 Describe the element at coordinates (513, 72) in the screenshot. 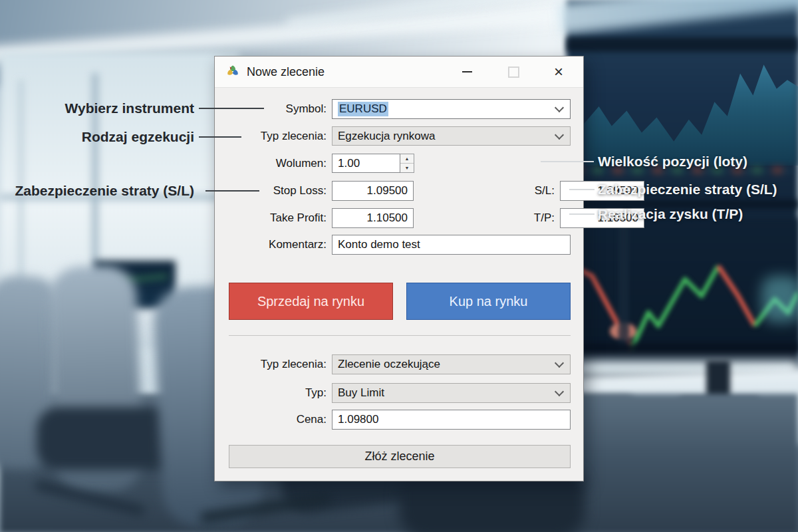

I see `maximize-button` at that location.